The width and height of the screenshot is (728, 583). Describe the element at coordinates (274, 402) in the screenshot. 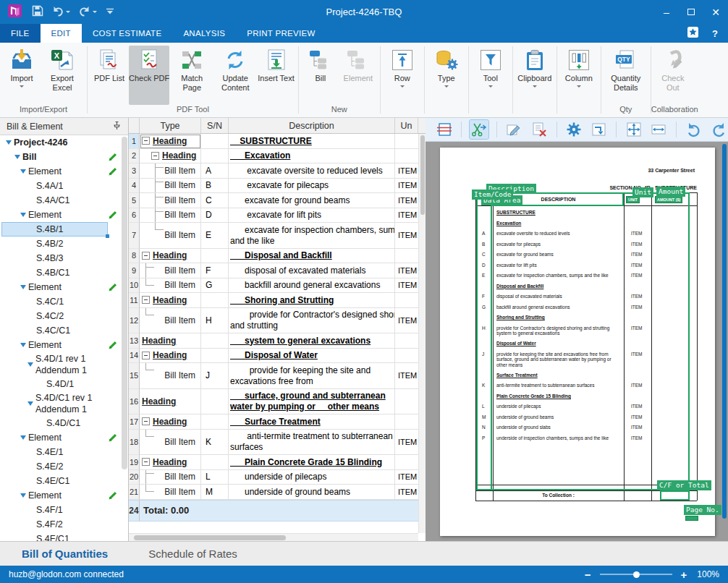

I see `table-row-16: 16Heading surface, ground and subterrane…` at that location.